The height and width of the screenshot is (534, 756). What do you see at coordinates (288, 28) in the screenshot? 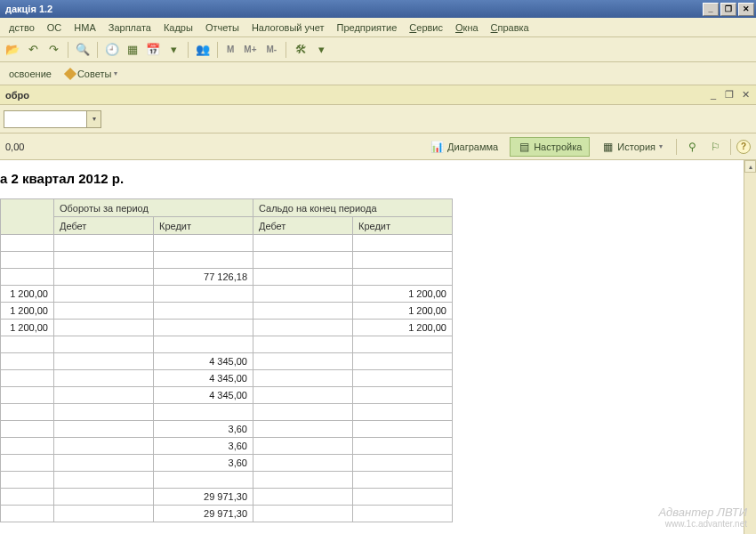
I see `menu-item: Налоговый учет` at bounding box center [288, 28].